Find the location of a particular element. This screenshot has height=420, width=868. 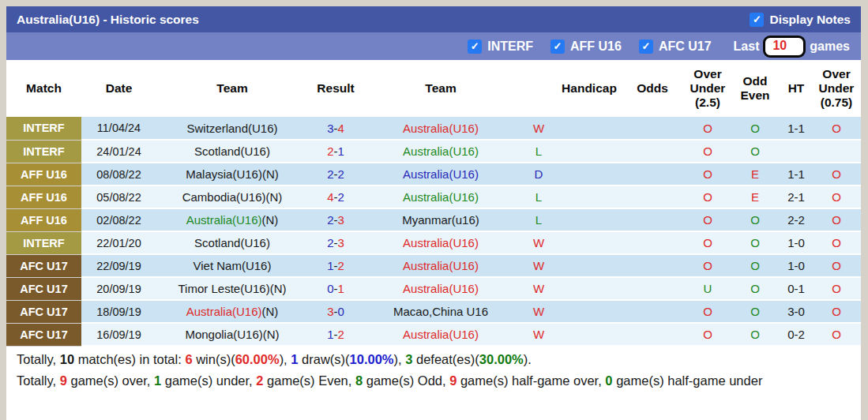

display-notes-checkbox: ✓ is located at coordinates (757, 20).